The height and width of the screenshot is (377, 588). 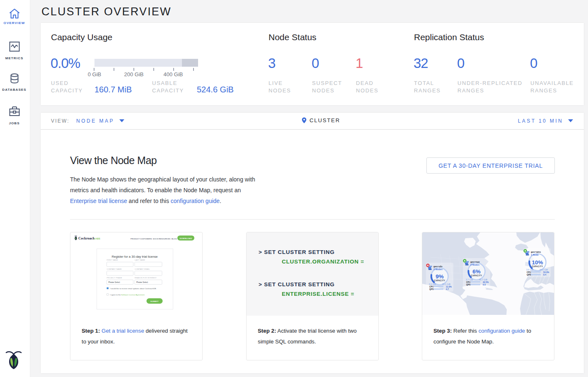 I want to click on svg-text: SUBMIT, so click(x=155, y=302).